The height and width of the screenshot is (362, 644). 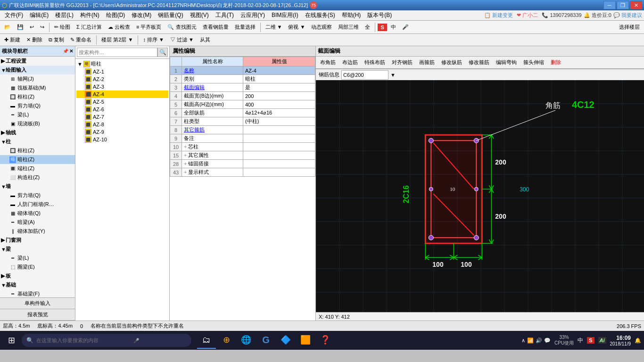 I want to click on dynamic-btn: 动态观察, so click(x=322, y=27).